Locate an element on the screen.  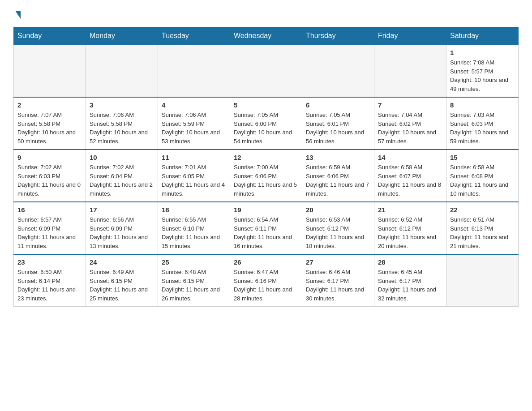
day-number: 28 is located at coordinates (410, 262).